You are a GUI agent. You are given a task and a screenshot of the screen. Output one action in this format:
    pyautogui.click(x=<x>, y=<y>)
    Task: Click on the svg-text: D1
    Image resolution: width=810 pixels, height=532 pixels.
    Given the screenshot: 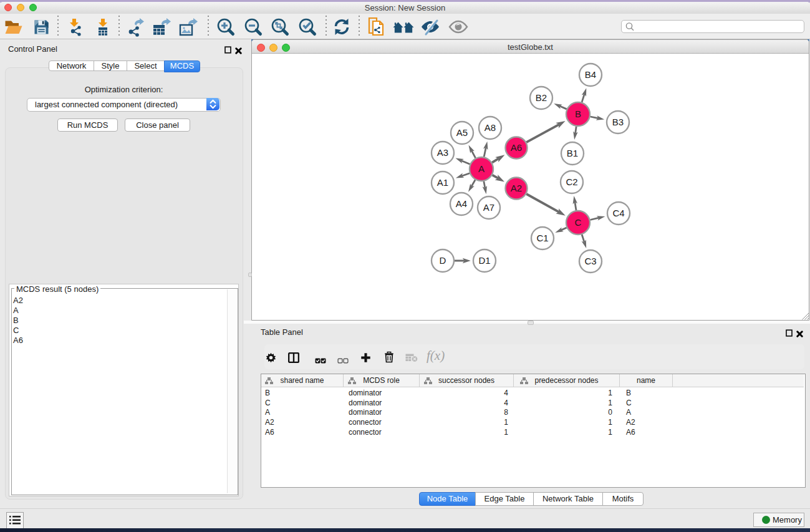 What is the action you would take?
    pyautogui.click(x=484, y=261)
    